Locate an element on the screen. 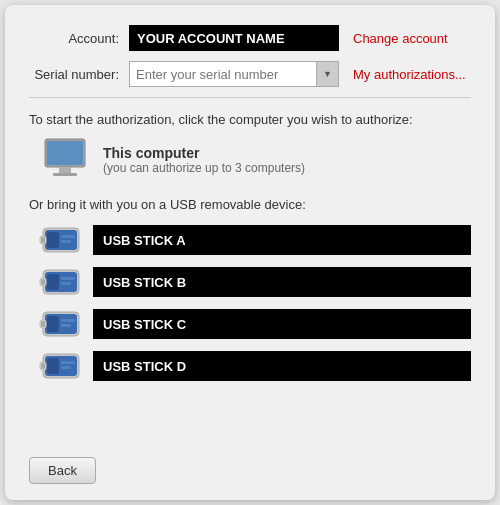  computer-name: This computer is located at coordinates (204, 153).